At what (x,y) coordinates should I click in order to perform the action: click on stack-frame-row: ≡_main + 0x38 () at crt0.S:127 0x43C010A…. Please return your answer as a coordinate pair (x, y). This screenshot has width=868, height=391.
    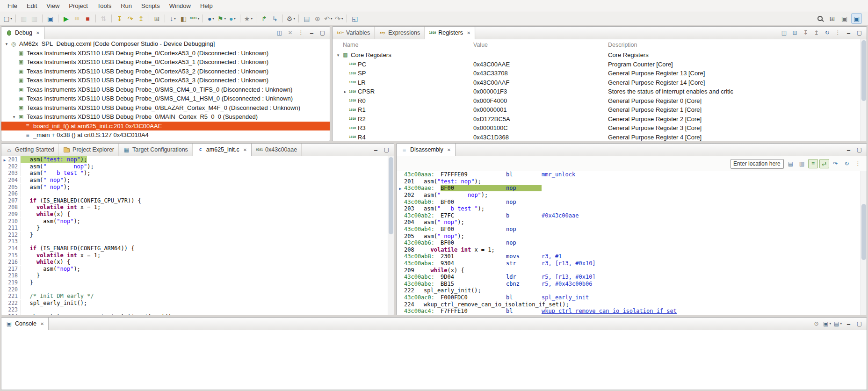
    Looking at the image, I should click on (166, 135).